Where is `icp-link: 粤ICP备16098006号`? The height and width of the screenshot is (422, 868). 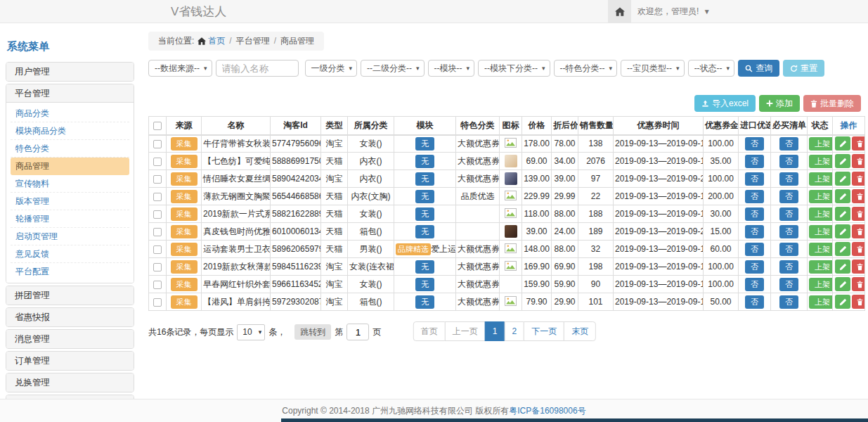
icp-link: 粤ICP备16098006号 is located at coordinates (547, 411).